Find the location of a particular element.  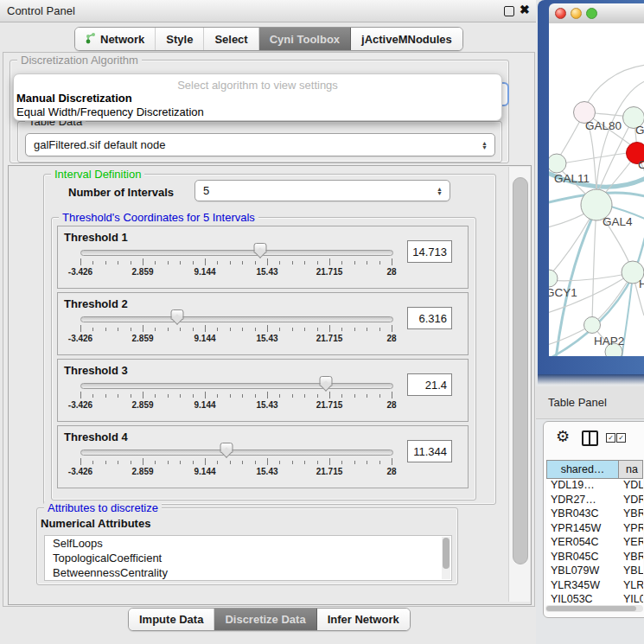

table-data-group: Table Data galFiltered.sif default node … is located at coordinates (259, 142).